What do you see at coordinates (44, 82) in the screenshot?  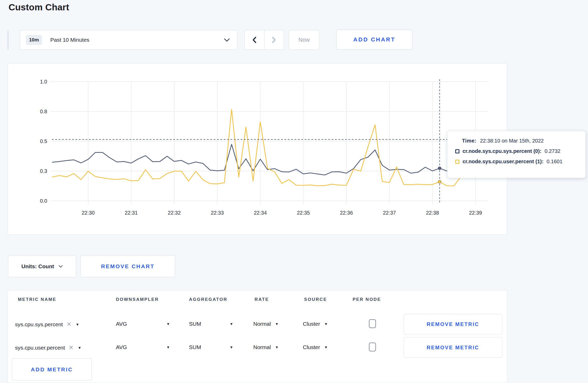 I see `y-axis-tick-label: 1.0` at bounding box center [44, 82].